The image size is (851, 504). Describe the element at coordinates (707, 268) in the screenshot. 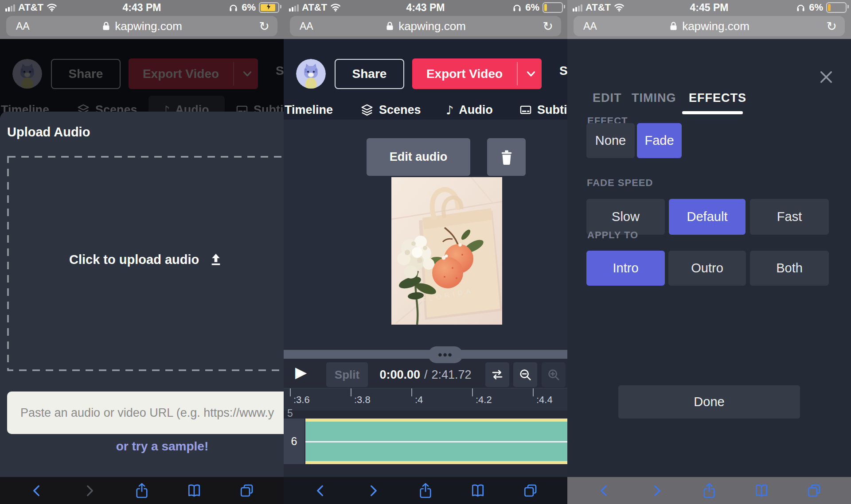

I see `apply-to-option-outro: Outro` at that location.